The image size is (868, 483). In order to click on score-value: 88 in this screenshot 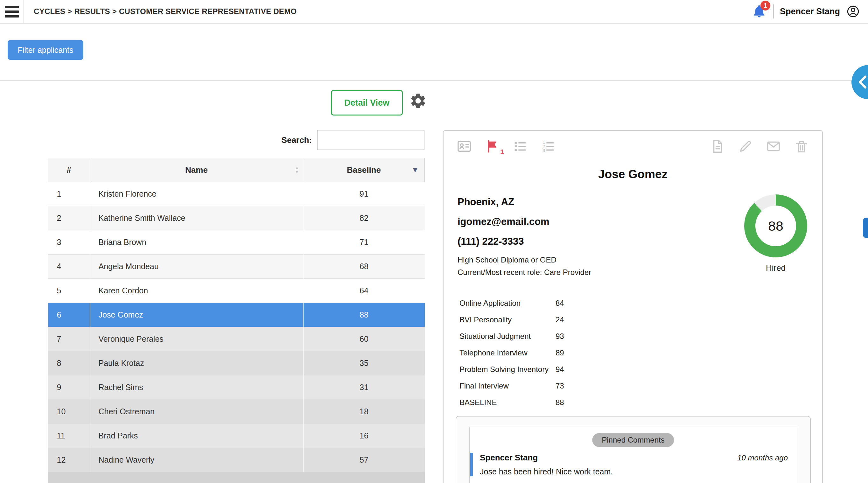, I will do `click(560, 402)`.